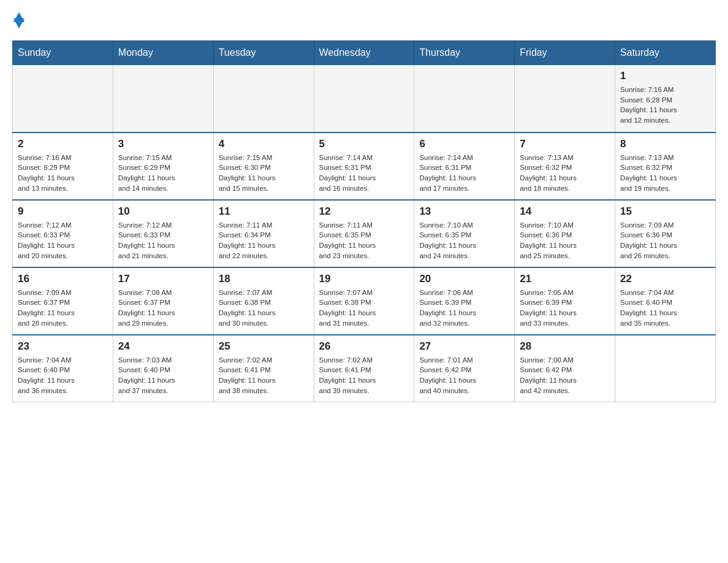  Describe the element at coordinates (163, 347) in the screenshot. I see `day-number: 24` at that location.